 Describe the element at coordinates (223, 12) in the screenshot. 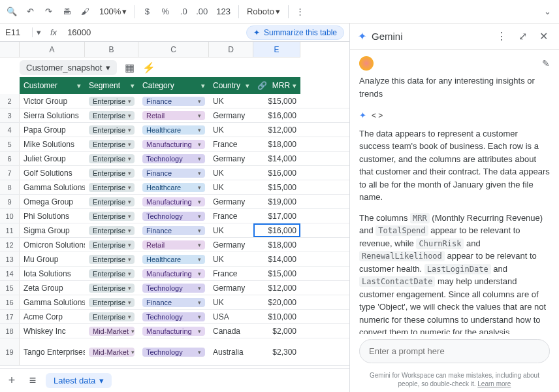

I see `more-formats-icon: 123` at that location.